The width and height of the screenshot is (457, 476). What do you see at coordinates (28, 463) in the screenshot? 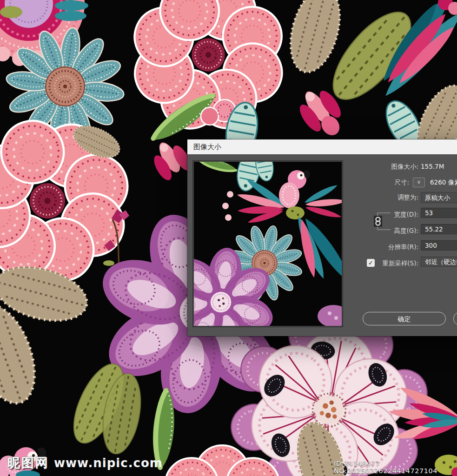
I see `site-logo: 昵图网` at bounding box center [28, 463].